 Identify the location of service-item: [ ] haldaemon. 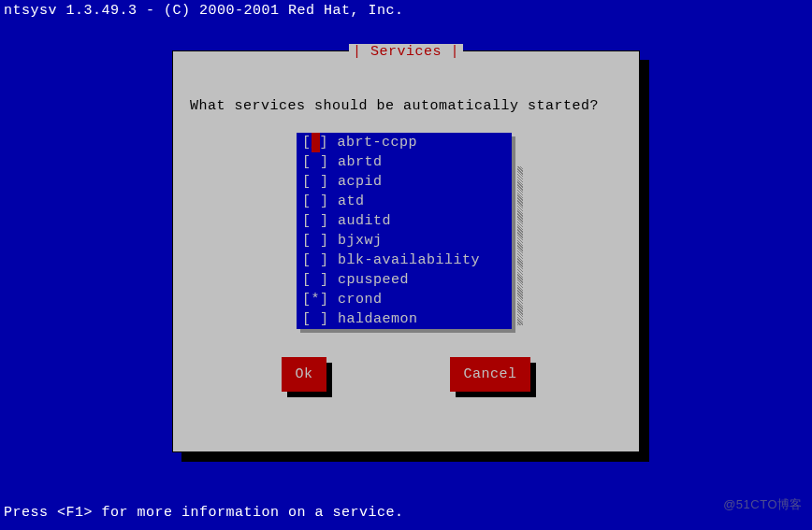
(404, 320).